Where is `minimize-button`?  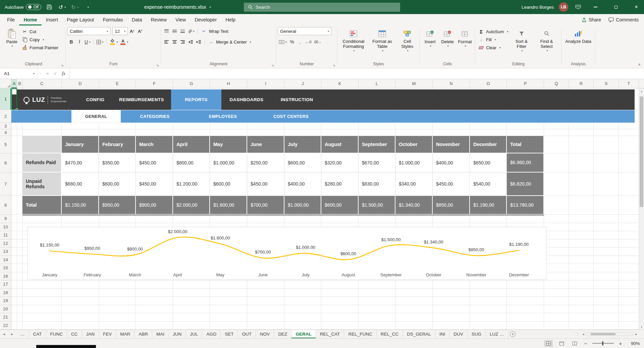
minimize-button is located at coordinates (595, 7).